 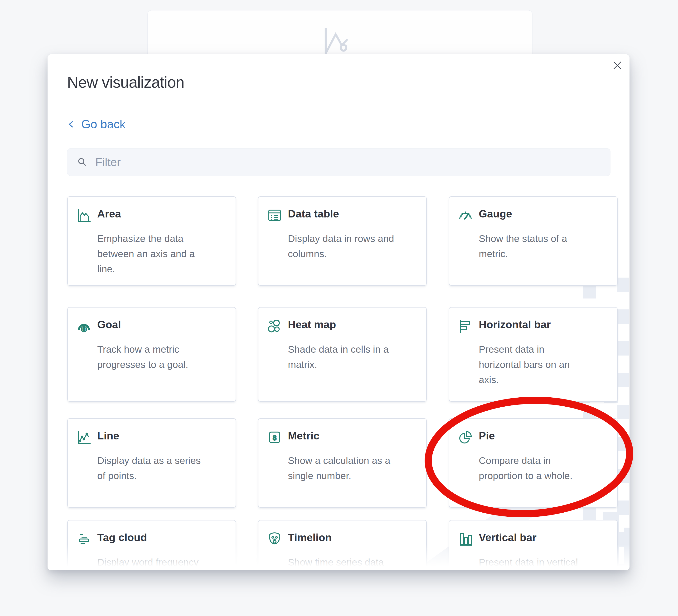 What do you see at coordinates (339, 162) in the screenshot?
I see `filter-field` at bounding box center [339, 162].